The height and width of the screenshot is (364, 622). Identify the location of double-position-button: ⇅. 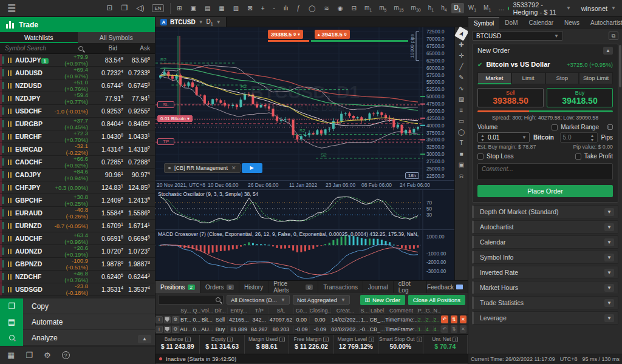
(454, 329).